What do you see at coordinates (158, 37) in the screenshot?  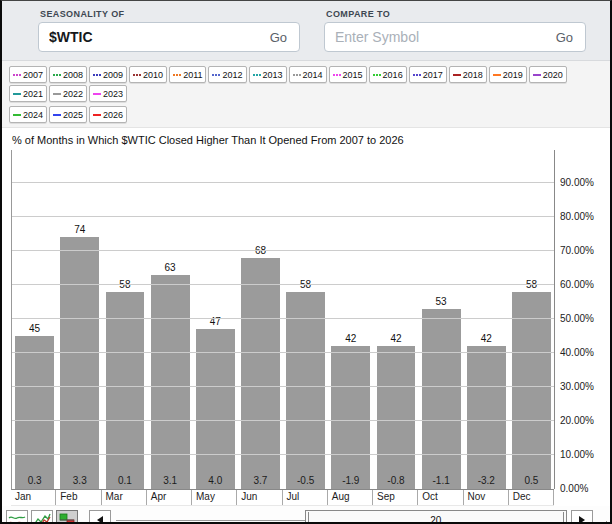 I see `seasonality-symbol-input` at bounding box center [158, 37].